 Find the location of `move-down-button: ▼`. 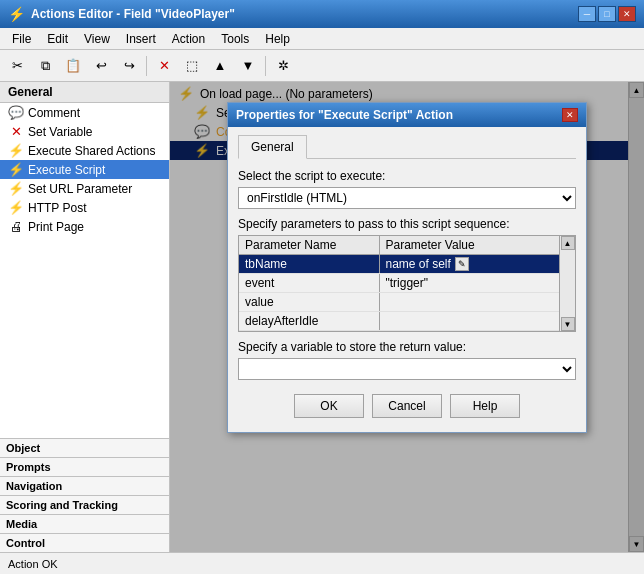

move-down-button: ▼ is located at coordinates (248, 66).